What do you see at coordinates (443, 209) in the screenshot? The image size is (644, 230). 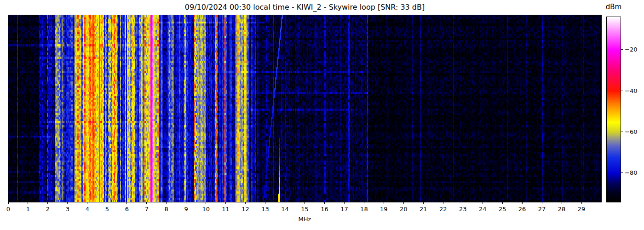 I see `x-tick-label: 22` at bounding box center [443, 209].